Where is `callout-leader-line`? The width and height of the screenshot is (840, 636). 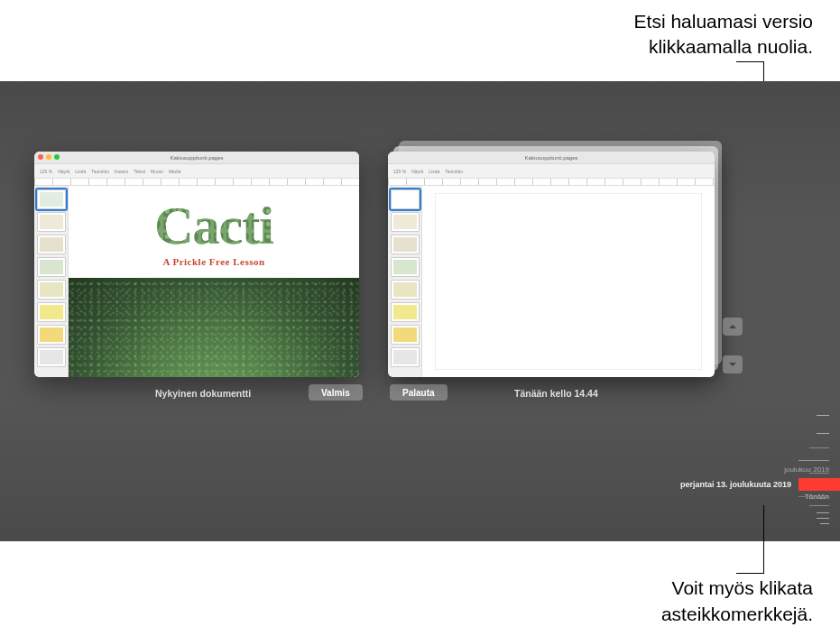
callout-leader-line is located at coordinates (763, 539).